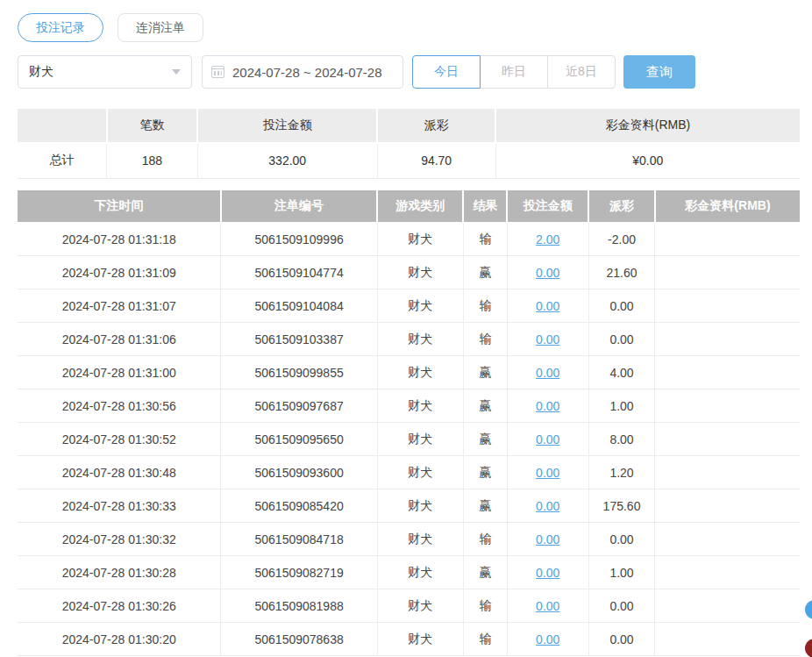 This screenshot has width=812, height=657. Describe the element at coordinates (119, 239) in the screenshot. I see `cell-bet-time: 2024-07-28 01:31:18` at that location.